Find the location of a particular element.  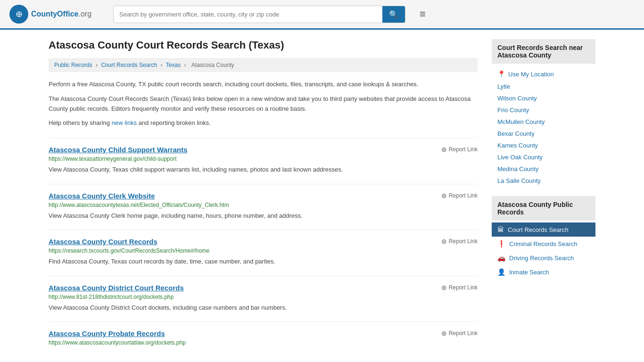

header: ⊕ CountyOffice.org 🔍 ≡ is located at coordinates (322, 15).